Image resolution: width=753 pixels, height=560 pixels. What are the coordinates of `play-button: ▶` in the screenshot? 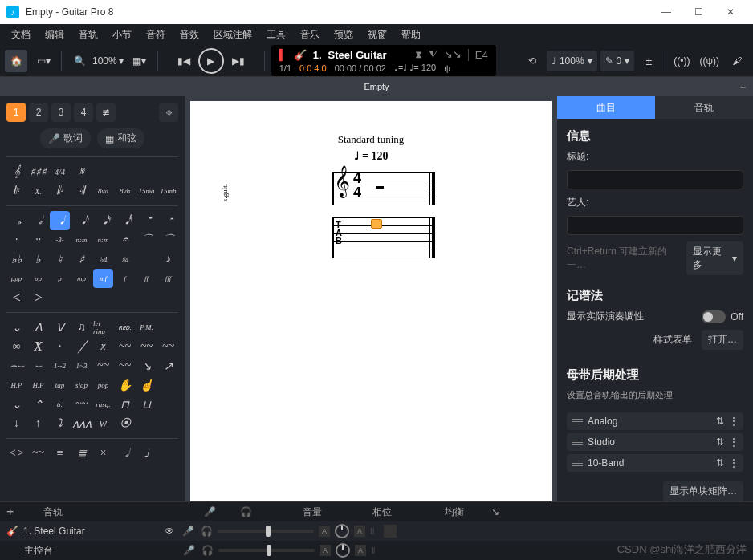 It's located at (211, 61).